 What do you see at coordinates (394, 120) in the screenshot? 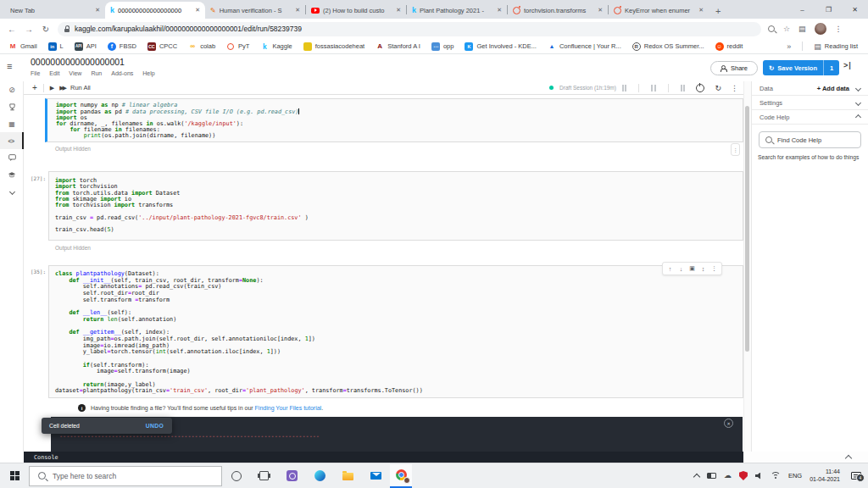
I see `code-cell-1: import numpy as np # linear algebraimpor…` at bounding box center [394, 120].